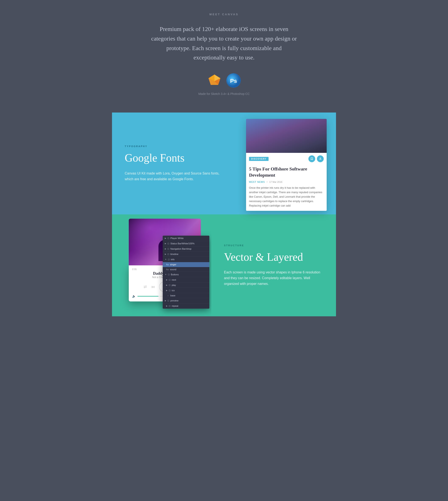 Image resolution: width=448 pixels, height=501 pixels. What do you see at coordinates (186, 269) in the screenshot?
I see `layer-item-sound: Aa sound` at bounding box center [186, 269].